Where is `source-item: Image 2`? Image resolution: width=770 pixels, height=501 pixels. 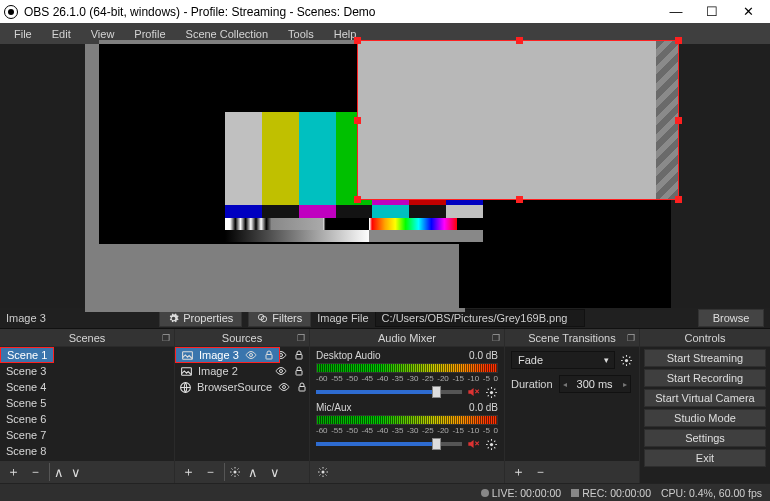 source-item: Image 2 is located at coordinates (242, 371).